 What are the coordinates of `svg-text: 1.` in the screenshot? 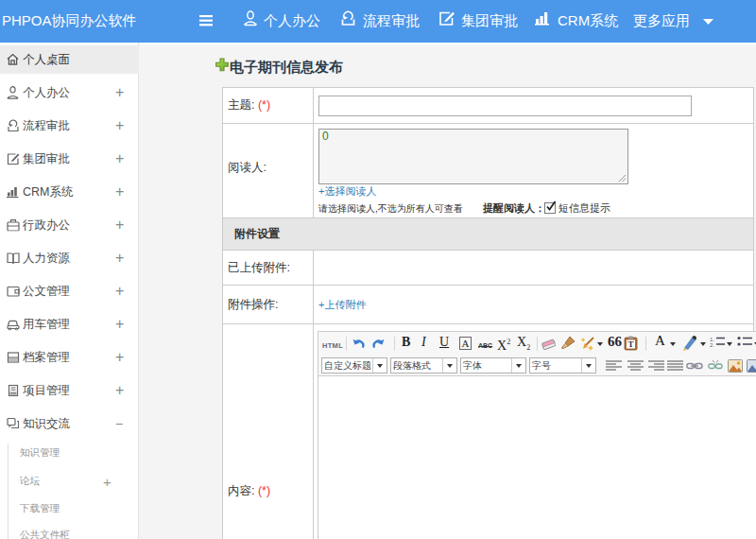 It's located at (713, 339).